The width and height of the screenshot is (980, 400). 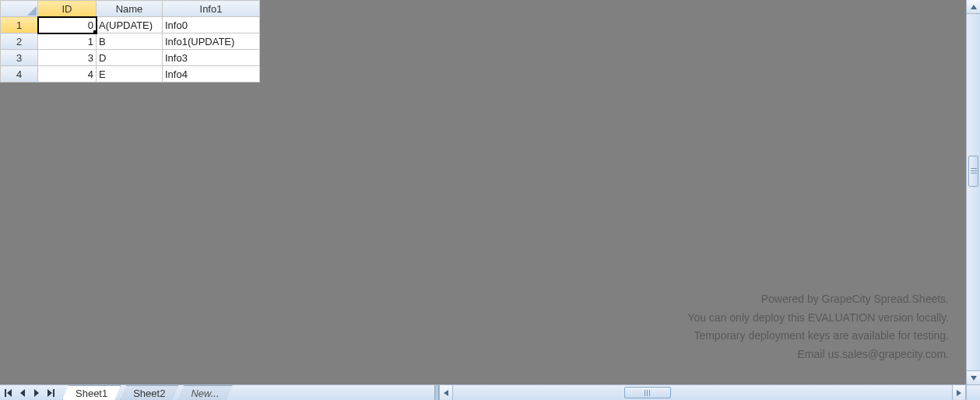 What do you see at coordinates (19, 9) in the screenshot?
I see `select-all-corner` at bounding box center [19, 9].